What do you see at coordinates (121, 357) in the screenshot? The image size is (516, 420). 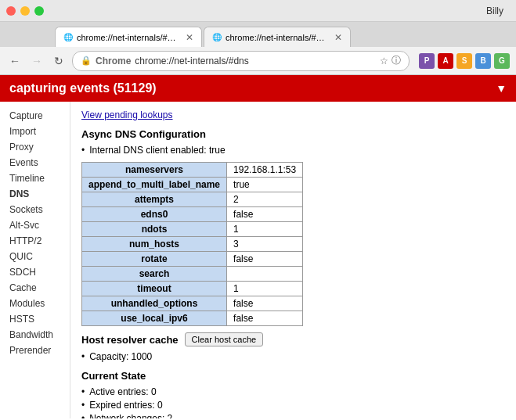 I see `capacity-label: Capacity: 1000` at bounding box center [121, 357].